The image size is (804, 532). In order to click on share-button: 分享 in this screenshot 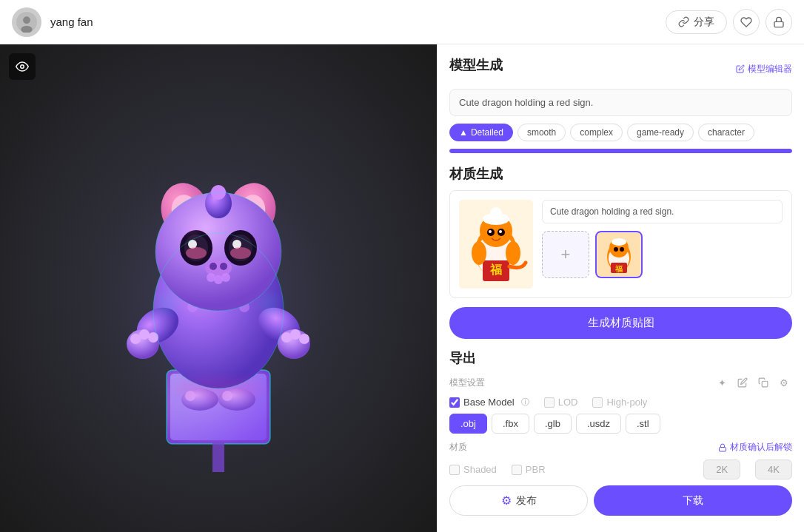, I will do `click(696, 22)`.